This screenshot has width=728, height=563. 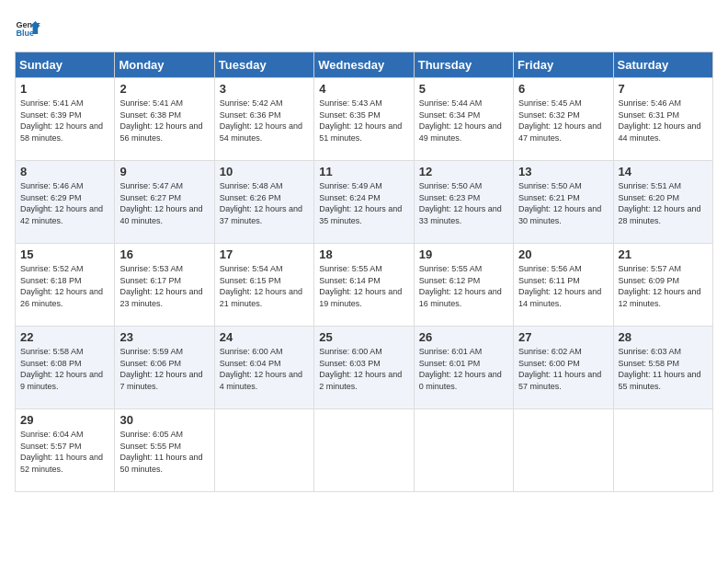 I want to click on table-row: 13Sunrise: 5:50 AMSunset: 6:21 PMDayligh…, so click(x=563, y=202).